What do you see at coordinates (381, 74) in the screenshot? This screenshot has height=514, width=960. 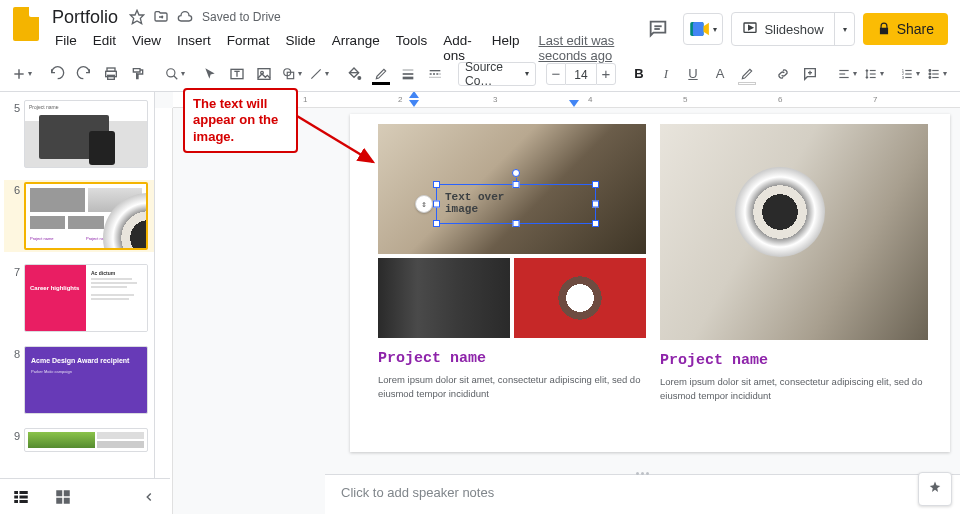 I see `border-color-button` at bounding box center [381, 74].